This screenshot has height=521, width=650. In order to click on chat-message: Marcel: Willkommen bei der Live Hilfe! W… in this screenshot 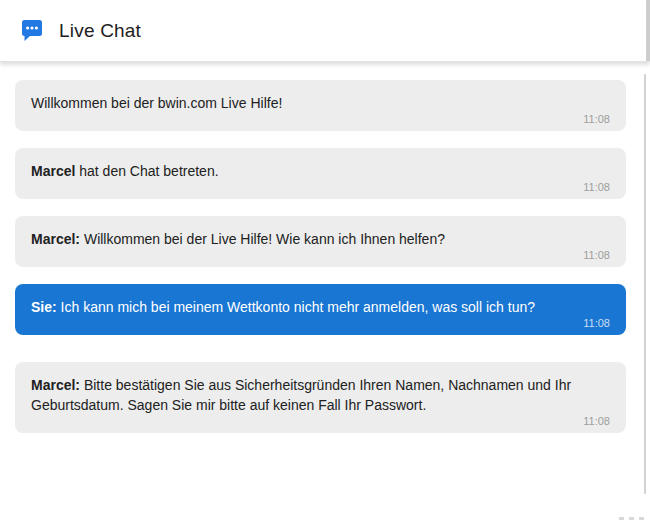, I will do `click(320, 242)`.